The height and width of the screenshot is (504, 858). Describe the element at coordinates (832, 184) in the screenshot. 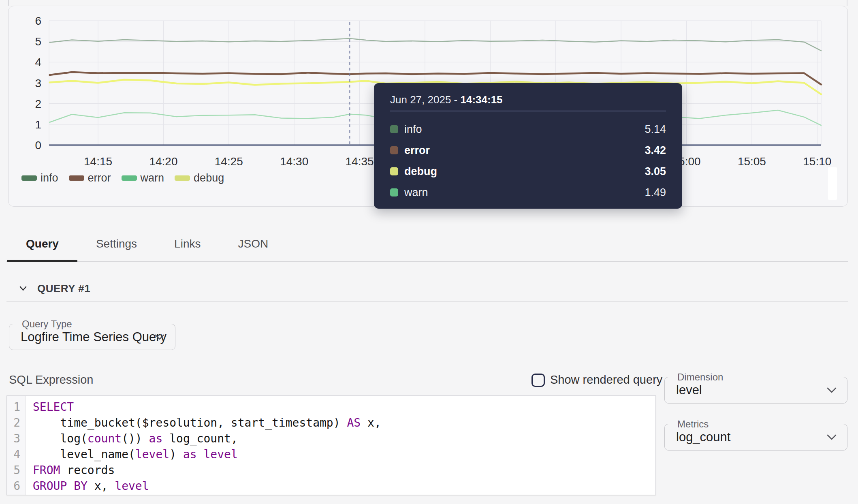

I see `scrollbar-thumb` at that location.